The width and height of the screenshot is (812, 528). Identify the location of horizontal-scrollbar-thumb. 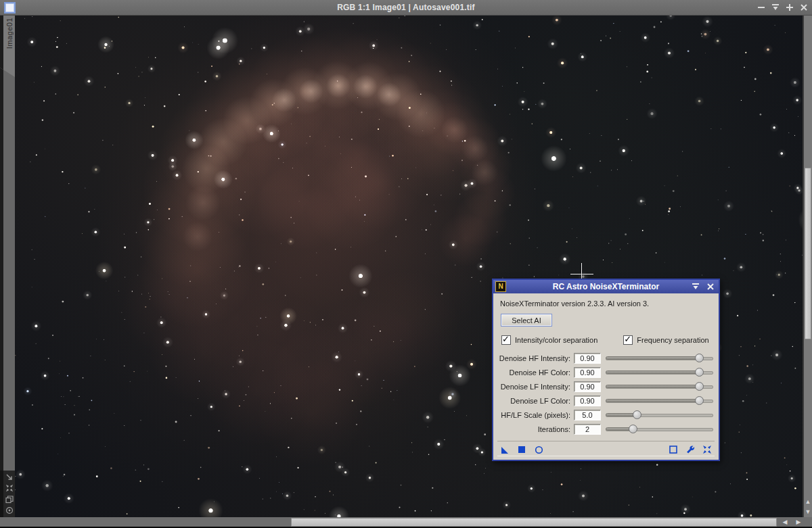
(534, 522).